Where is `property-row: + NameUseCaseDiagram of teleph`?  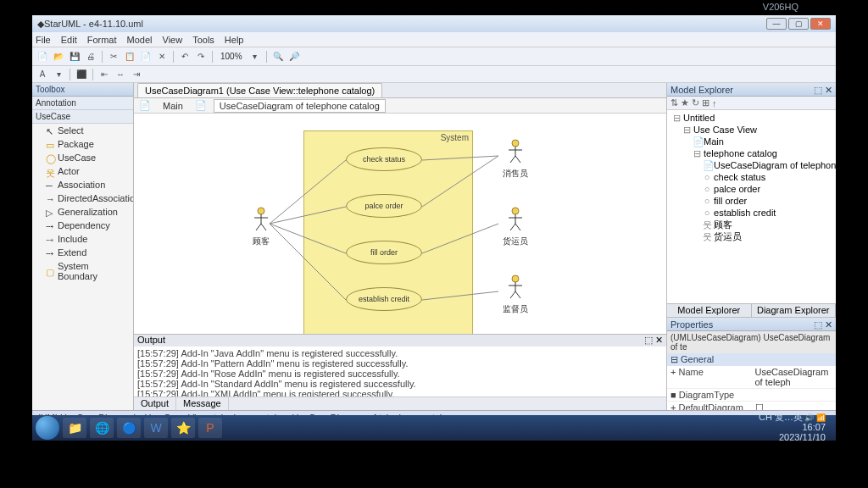
property-row: + NameUseCaseDiagram of teleph is located at coordinates (751, 378).